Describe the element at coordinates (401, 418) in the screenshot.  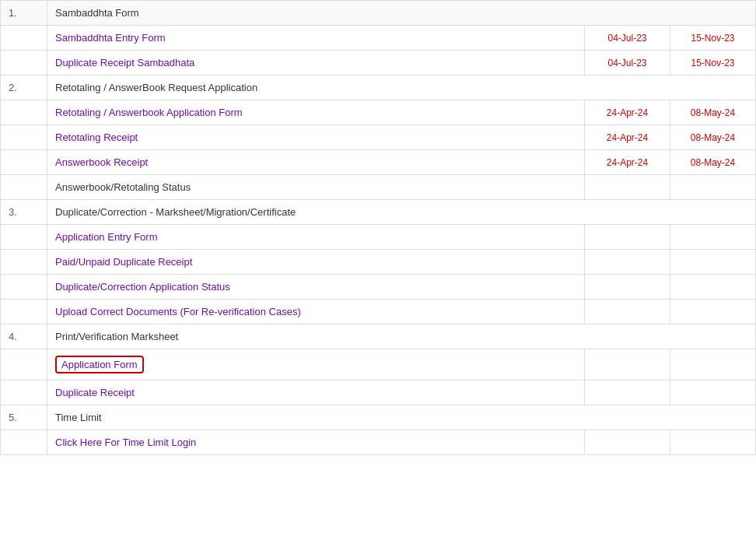
I see `section-label: Time Limit` at that location.